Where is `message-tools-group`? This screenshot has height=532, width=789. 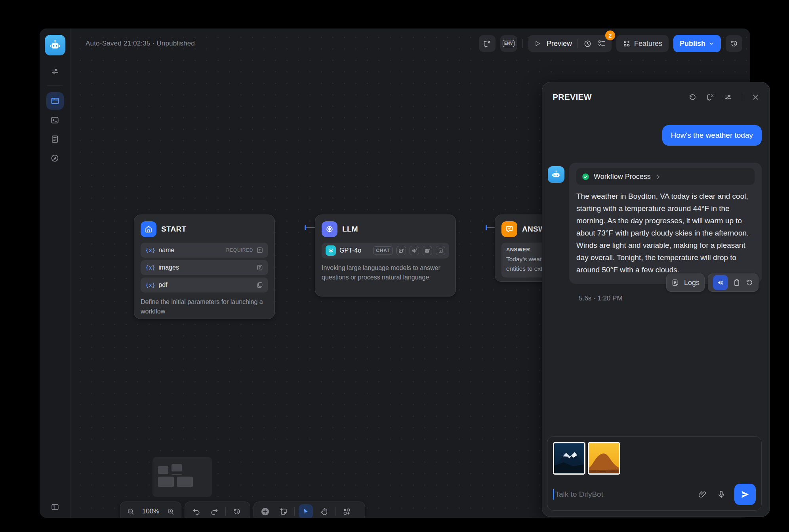
message-tools-group is located at coordinates (733, 283).